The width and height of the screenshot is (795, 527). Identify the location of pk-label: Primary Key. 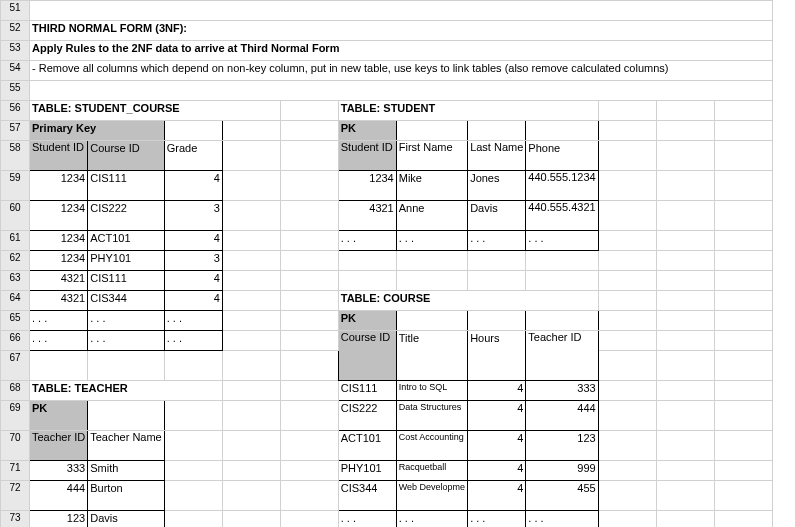
(98, 131).